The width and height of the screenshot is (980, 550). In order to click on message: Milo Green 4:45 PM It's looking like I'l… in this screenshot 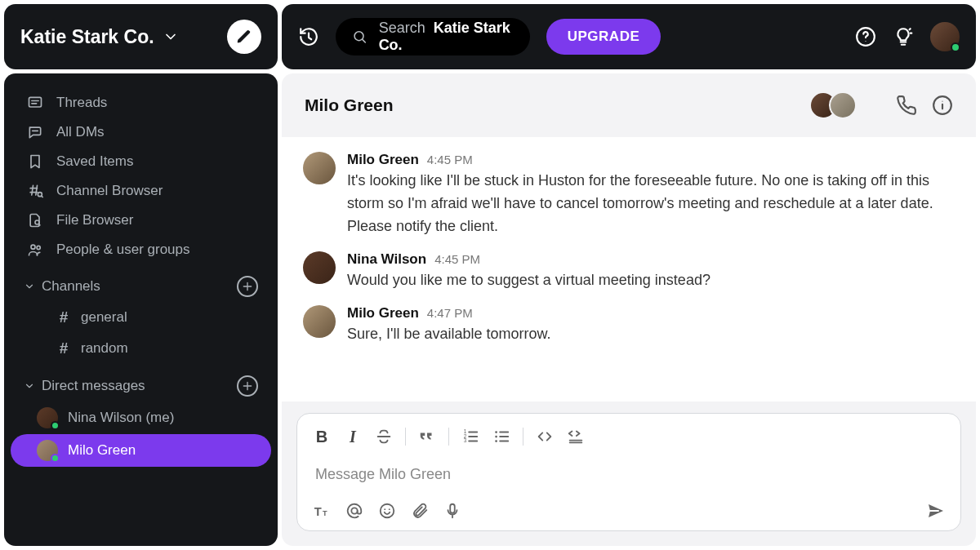, I will do `click(629, 195)`.